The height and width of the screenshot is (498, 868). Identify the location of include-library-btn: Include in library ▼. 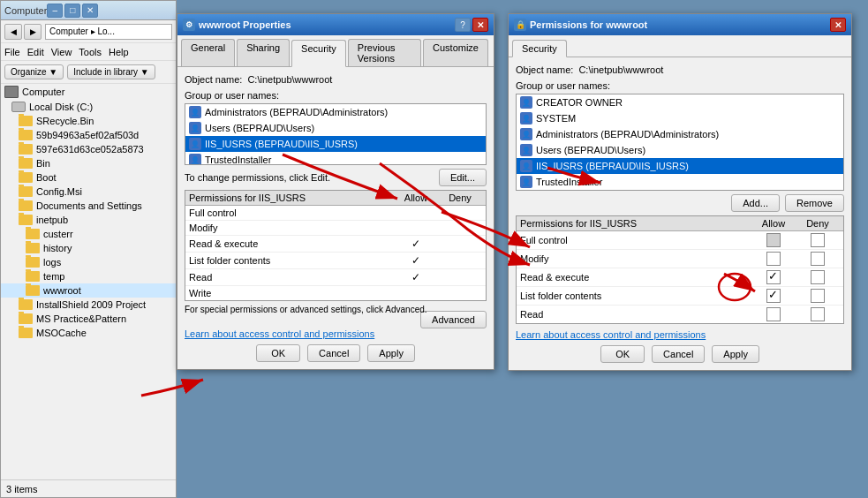
(111, 72).